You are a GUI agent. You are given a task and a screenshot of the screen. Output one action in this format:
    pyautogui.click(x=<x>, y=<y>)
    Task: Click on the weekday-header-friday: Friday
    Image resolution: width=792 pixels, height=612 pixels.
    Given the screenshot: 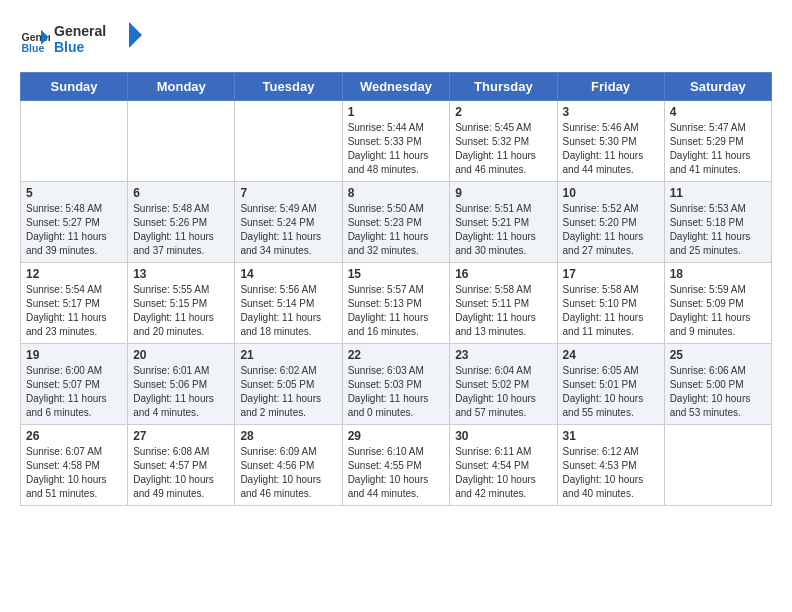 What is the action you would take?
    pyautogui.click(x=610, y=86)
    